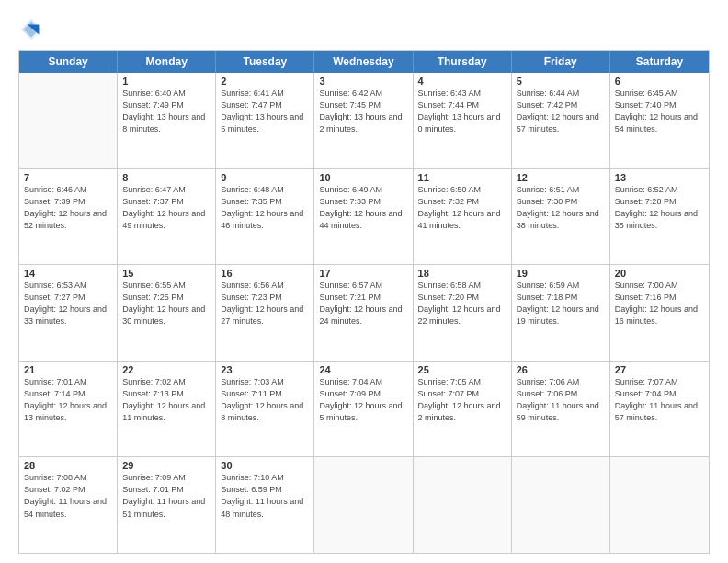 The image size is (728, 563). I want to click on calendar-day-13: 13Sunrise: 6:52 AMSunset: 7:28 PMDayligh…, so click(660, 217).